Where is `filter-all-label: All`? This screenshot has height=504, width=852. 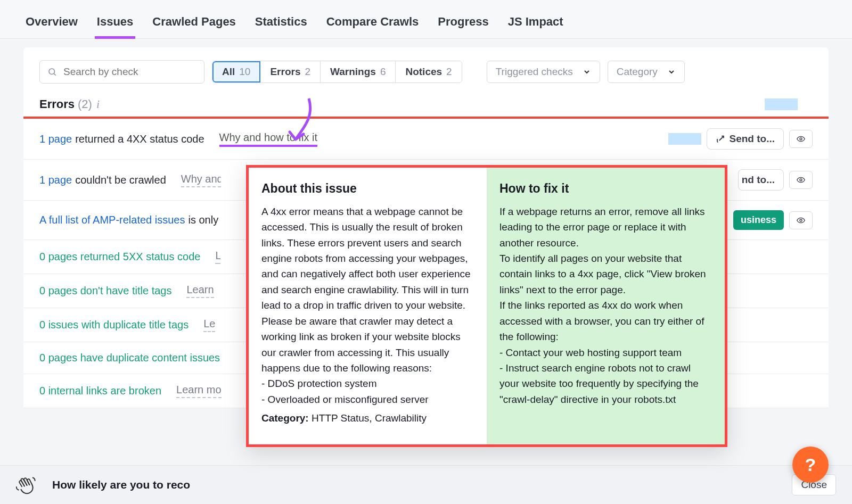
filter-all-label: All is located at coordinates (228, 72).